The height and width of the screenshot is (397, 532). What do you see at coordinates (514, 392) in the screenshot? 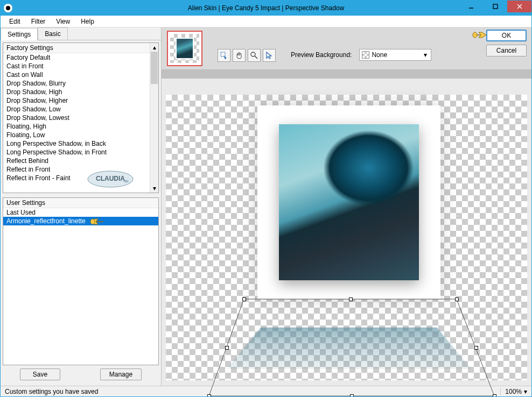
I see `zoom-level: 100%` at bounding box center [514, 392].